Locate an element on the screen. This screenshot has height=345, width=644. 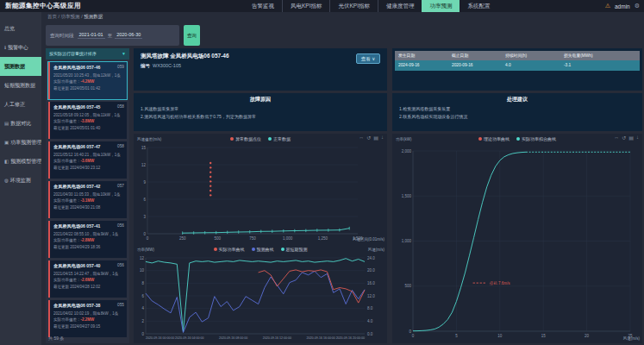
power-timeseries-panel: 功率(MW) 风速(m/s) 实际功率曲线 预测曲线 超短期预测 1210864… is located at coordinates (260, 293).